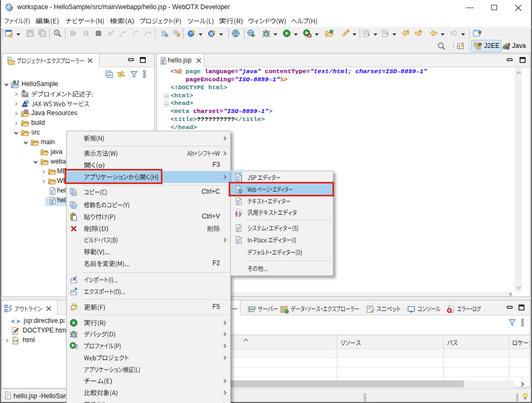 The image size is (532, 403). I want to click on svg-text: 4.0, so click(25, 95).